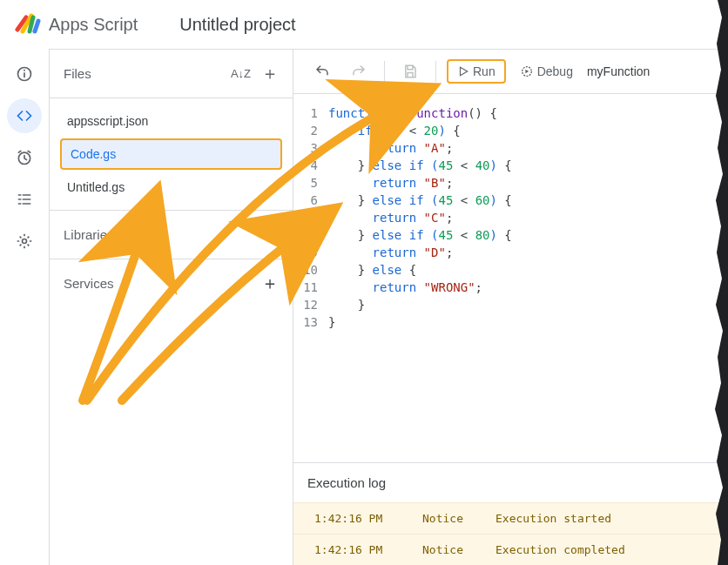 Image resolution: width=728 pixels, height=565 pixels. What do you see at coordinates (528, 131) in the screenshot?
I see `code-line-content: if (45 < 20) {` at bounding box center [528, 131].